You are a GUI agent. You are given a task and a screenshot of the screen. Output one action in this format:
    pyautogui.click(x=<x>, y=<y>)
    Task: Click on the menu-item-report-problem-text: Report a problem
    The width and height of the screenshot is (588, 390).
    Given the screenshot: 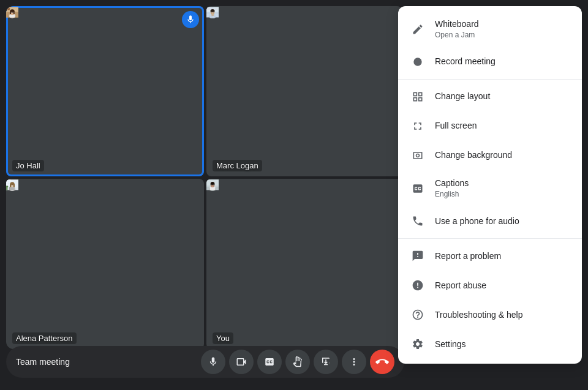 What is the action you would take?
    pyautogui.click(x=468, y=257)
    